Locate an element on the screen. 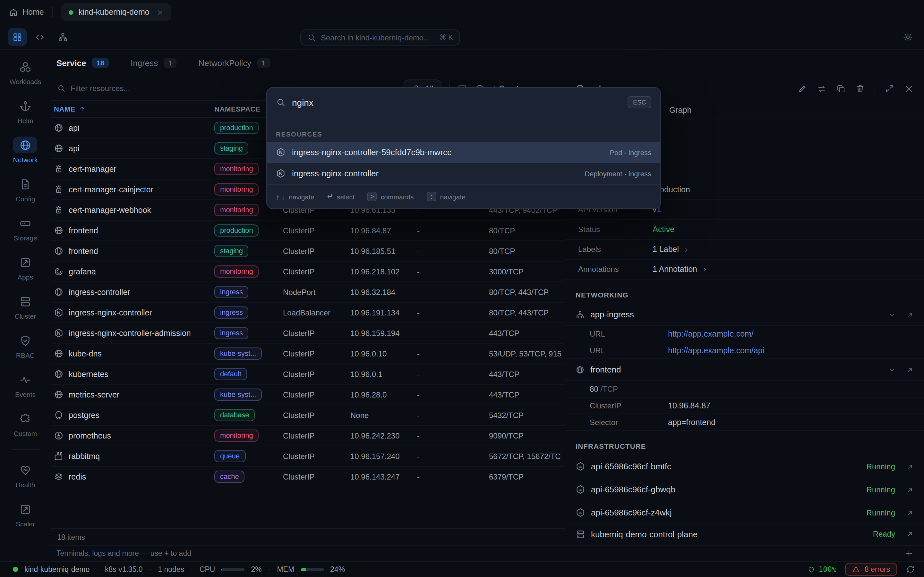  topology-view-button is located at coordinates (63, 37).